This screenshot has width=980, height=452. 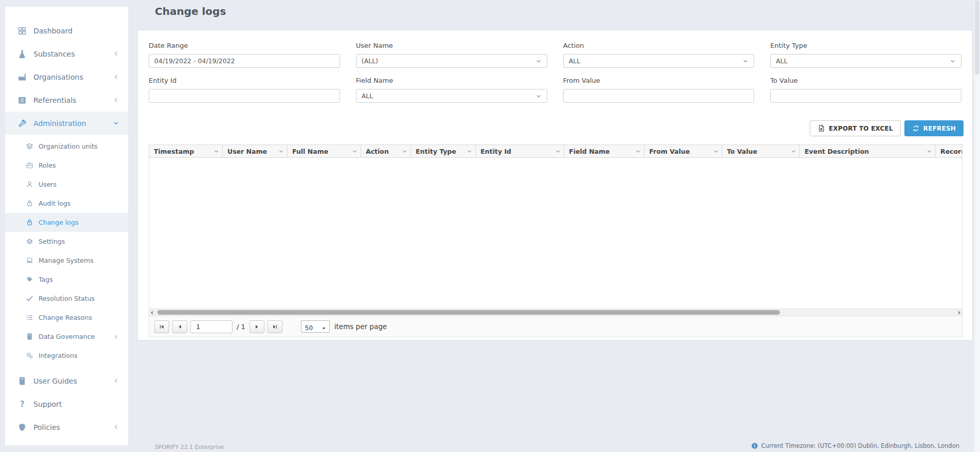 What do you see at coordinates (452, 61) in the screenshot?
I see `user-name-select: (ALL)` at bounding box center [452, 61].